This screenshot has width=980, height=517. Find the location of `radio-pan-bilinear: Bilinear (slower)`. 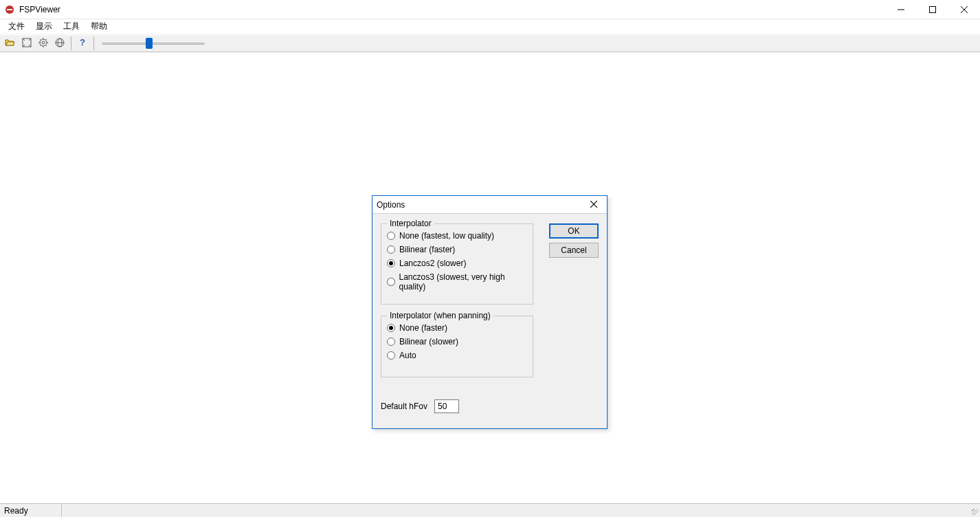

radio-pan-bilinear: Bilinear (slower) is located at coordinates (457, 342).